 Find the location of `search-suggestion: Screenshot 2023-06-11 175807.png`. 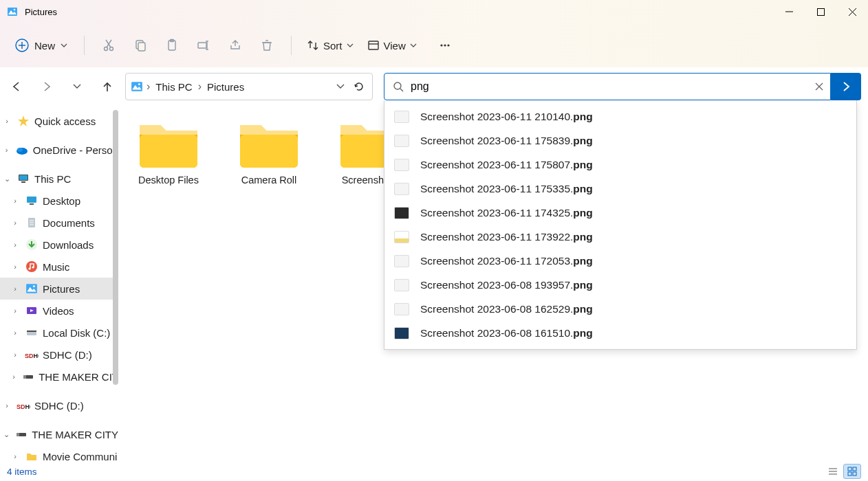

search-suggestion: Screenshot 2023-06-11 175807.png is located at coordinates (620, 165).